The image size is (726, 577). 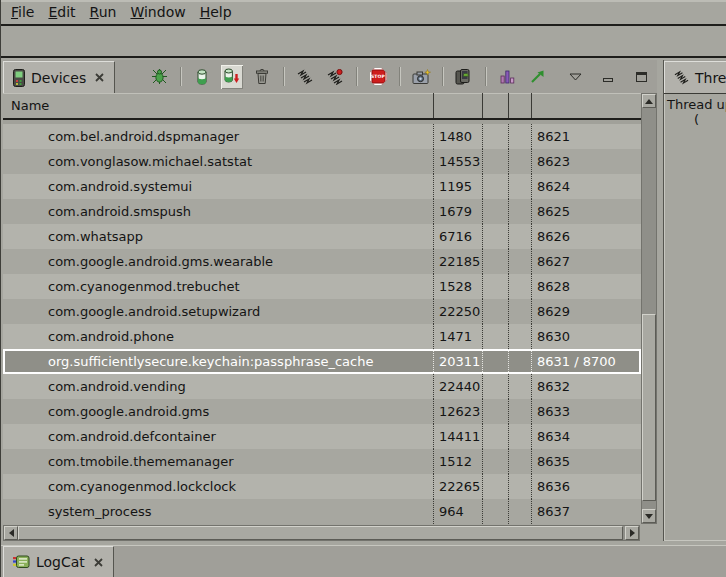 What do you see at coordinates (695, 76) in the screenshot?
I see `threads-tabbar: Threa` at bounding box center [695, 76].